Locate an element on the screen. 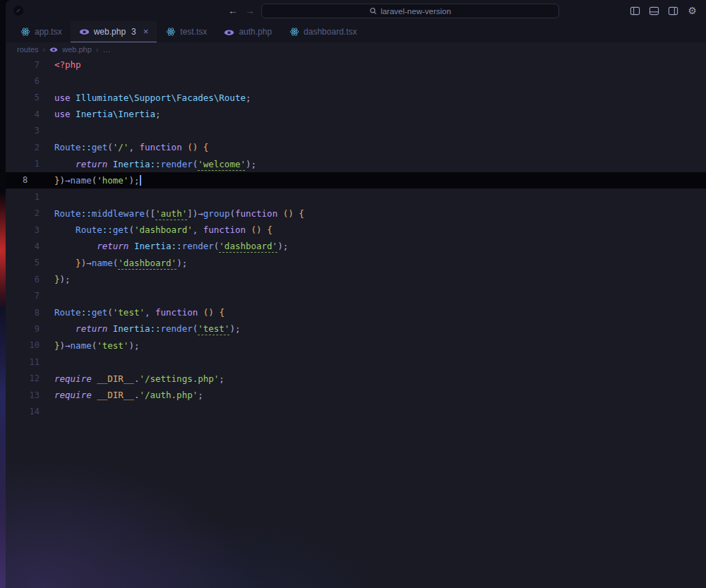 This screenshot has height=588, width=706. code-line: 5 })→name('dashboard'); is located at coordinates (356, 263).